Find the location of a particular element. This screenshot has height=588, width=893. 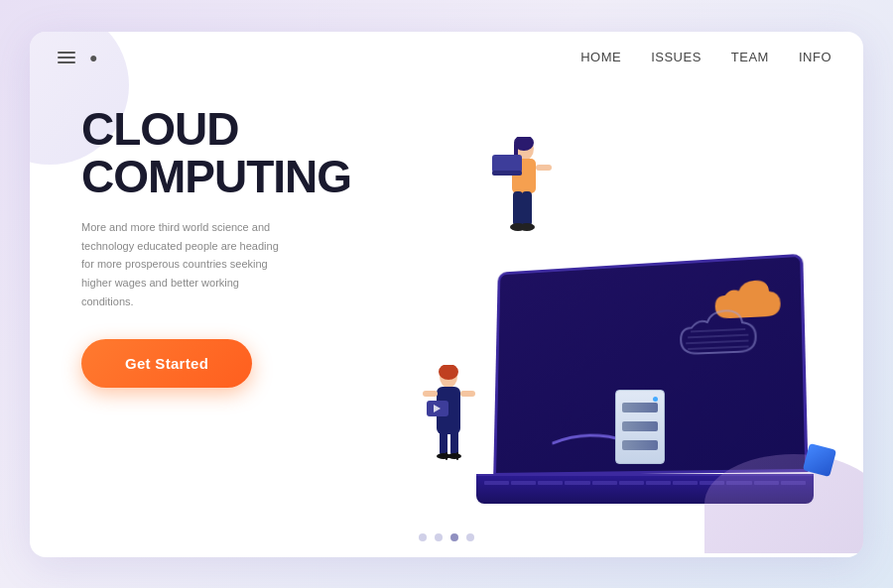

person-2-svg is located at coordinates (448, 424).